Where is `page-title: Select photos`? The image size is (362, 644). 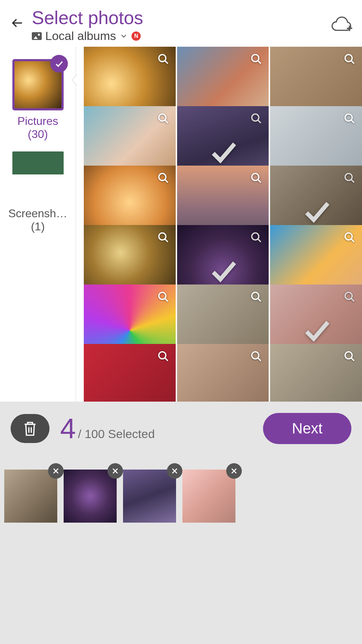
page-title: Select photos is located at coordinates (181, 18).